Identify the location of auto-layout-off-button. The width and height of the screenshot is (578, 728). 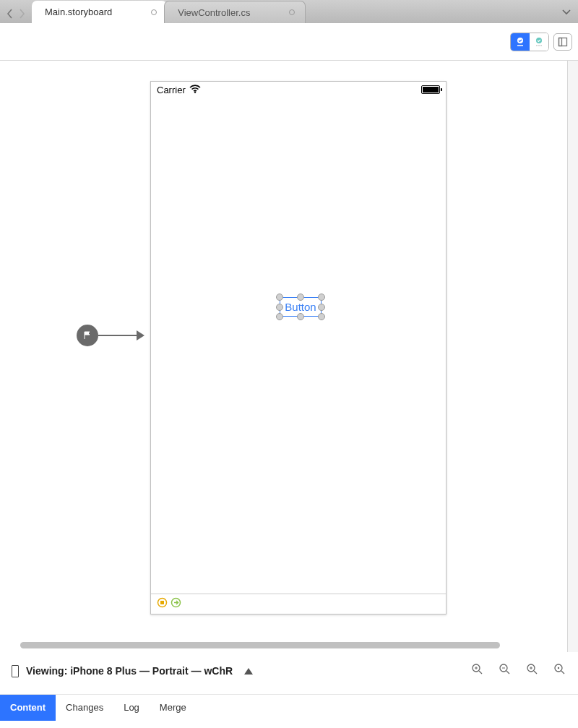
(539, 42).